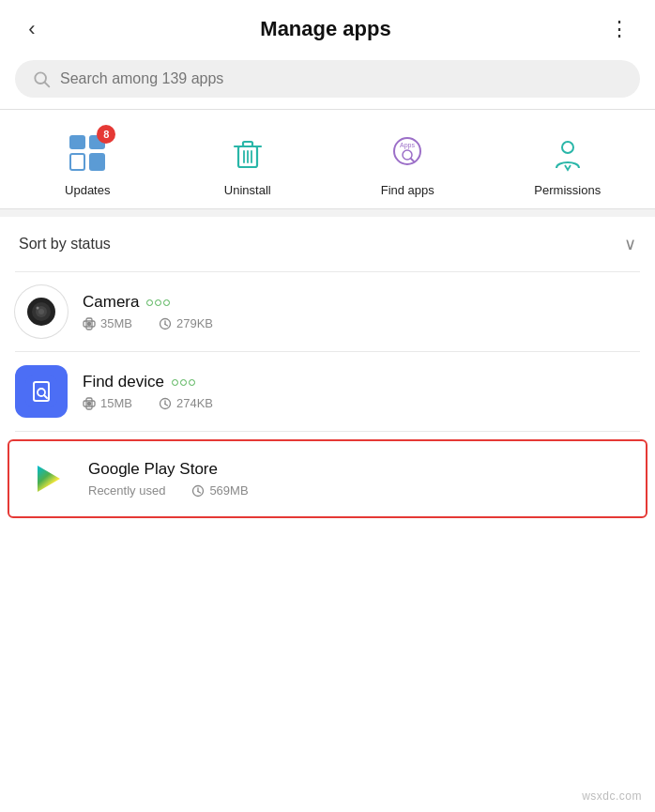 The width and height of the screenshot is (655, 812). I want to click on finddevice-status-dots, so click(184, 383).